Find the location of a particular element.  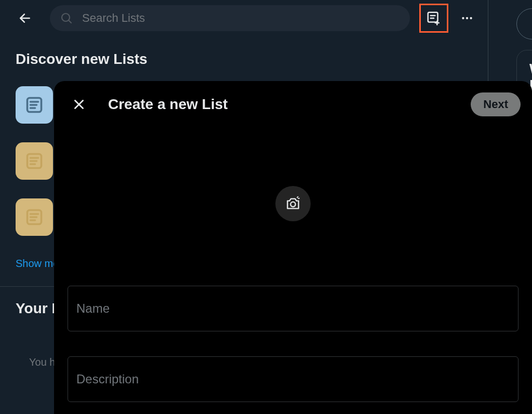

modal-header: Create a new List Next is located at coordinates (293, 99).